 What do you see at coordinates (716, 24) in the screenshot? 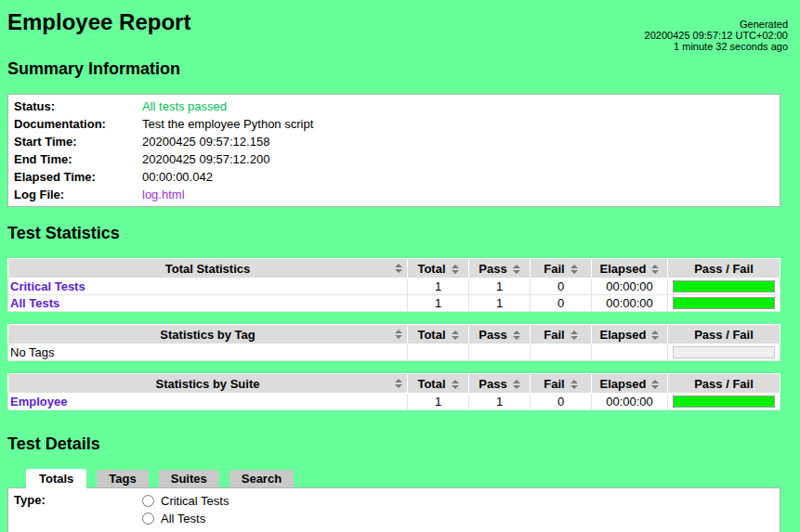
I see `generated-label: Generated` at bounding box center [716, 24].